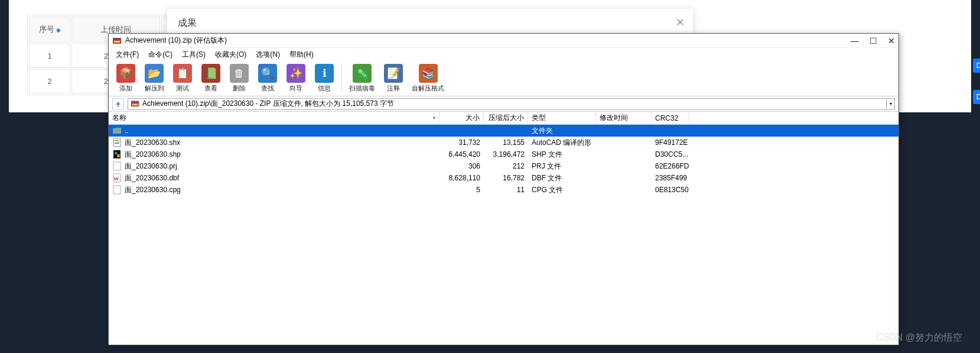 The width and height of the screenshot is (980, 353). I want to click on file-name: 面_20230630.cpg, so click(152, 190).